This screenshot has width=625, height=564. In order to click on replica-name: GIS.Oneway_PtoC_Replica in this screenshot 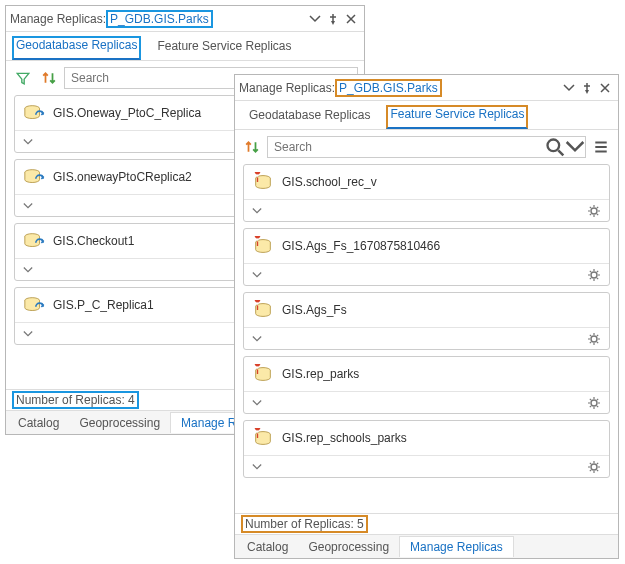, I will do `click(127, 113)`.